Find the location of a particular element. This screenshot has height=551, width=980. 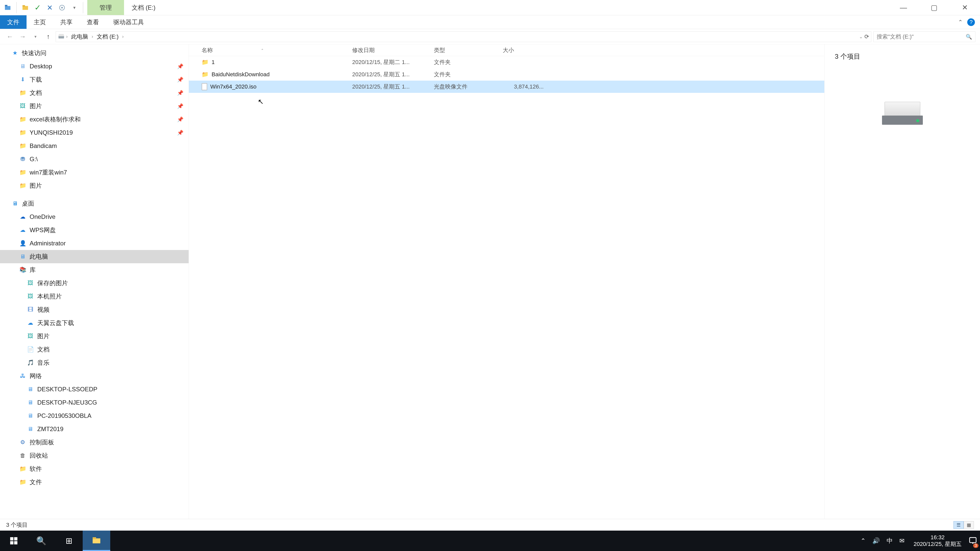

nav-recycle: 🗑回收站 is located at coordinates (94, 456).